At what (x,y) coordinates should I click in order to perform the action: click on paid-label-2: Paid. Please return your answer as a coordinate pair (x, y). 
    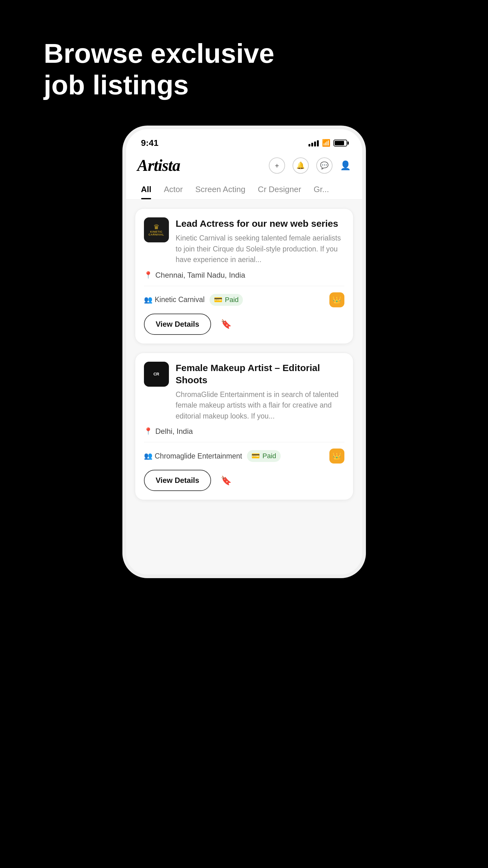
    Looking at the image, I should click on (269, 456).